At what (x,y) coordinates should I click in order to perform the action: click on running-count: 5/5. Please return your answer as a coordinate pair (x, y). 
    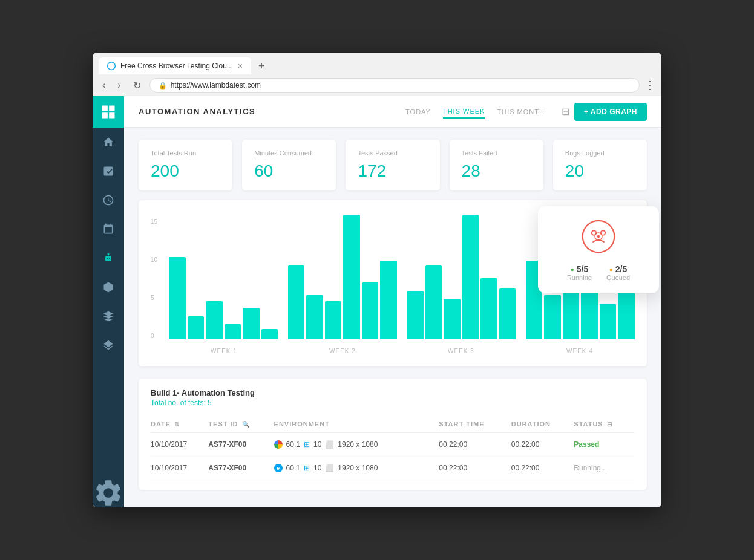
    Looking at the image, I should click on (582, 269).